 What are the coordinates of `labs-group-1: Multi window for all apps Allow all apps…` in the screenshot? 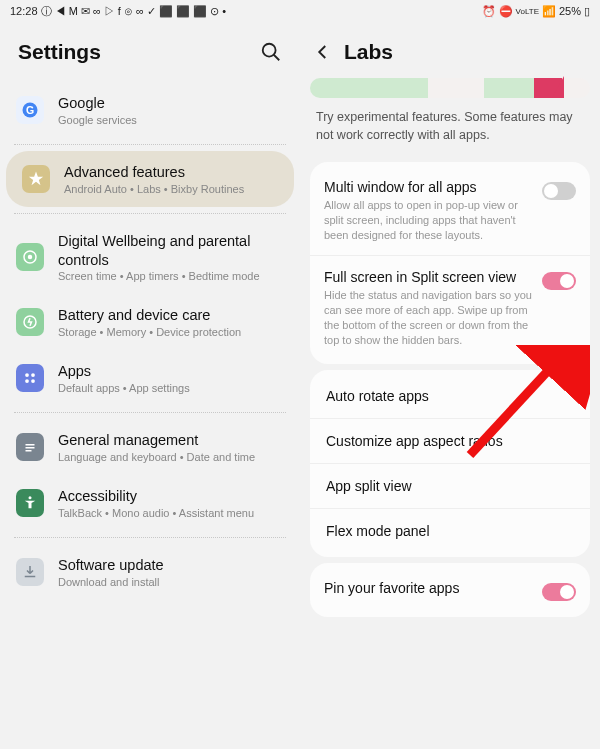 It's located at (450, 262).